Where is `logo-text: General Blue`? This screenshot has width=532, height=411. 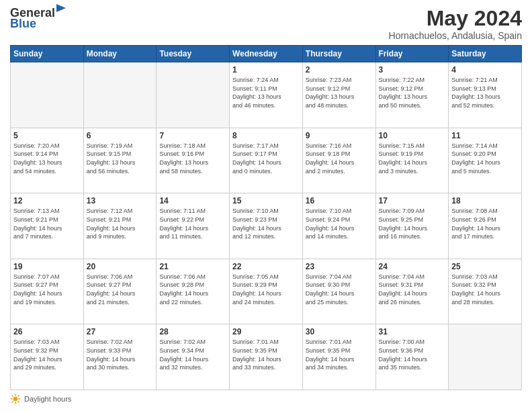 logo-text: General Blue is located at coordinates (38, 18).